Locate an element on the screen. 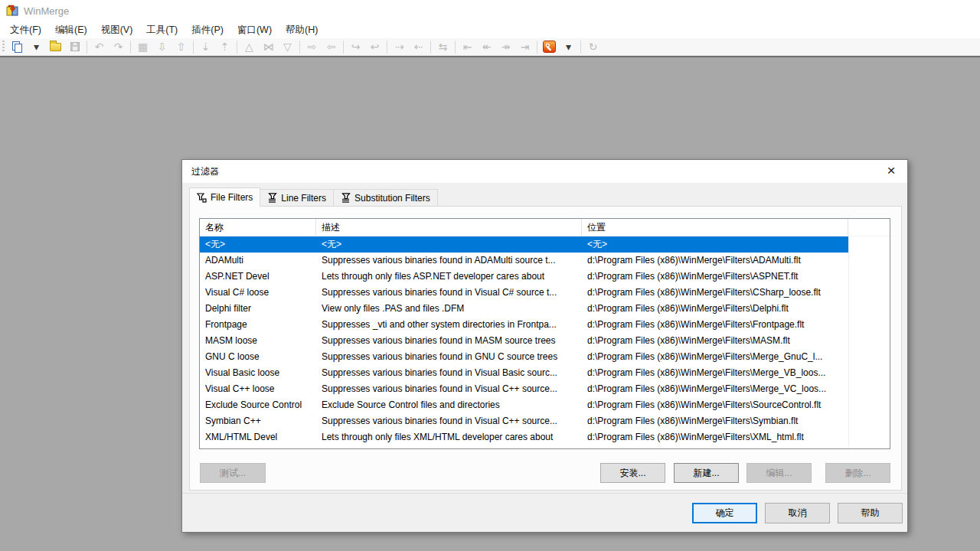 This screenshot has width=980, height=551. menu-item: 工具(T) is located at coordinates (162, 31).